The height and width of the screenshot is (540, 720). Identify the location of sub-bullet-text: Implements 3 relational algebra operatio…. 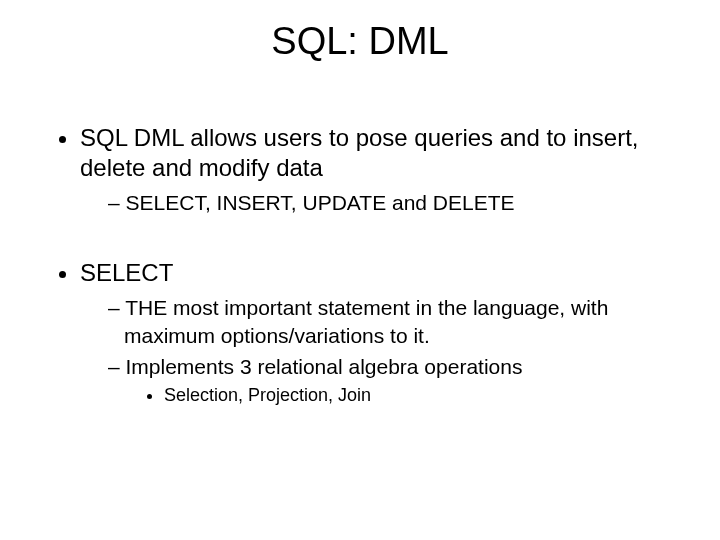
(324, 366).